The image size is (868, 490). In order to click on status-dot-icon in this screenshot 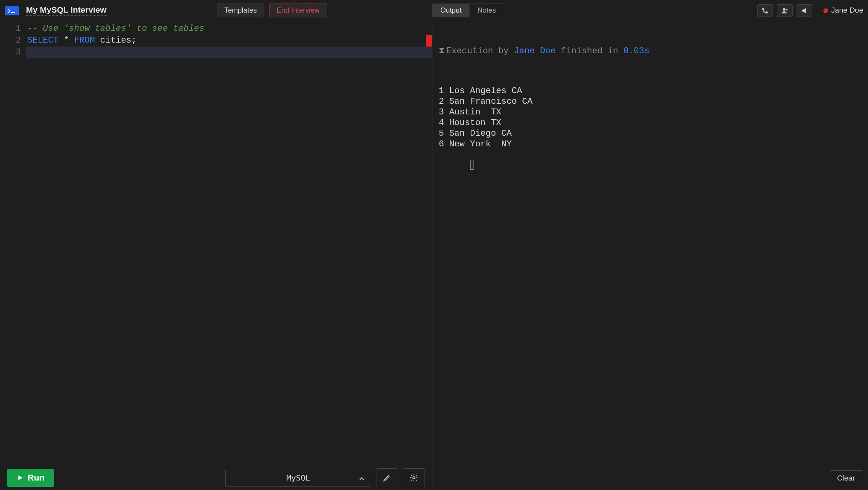, I will do `click(826, 11)`.